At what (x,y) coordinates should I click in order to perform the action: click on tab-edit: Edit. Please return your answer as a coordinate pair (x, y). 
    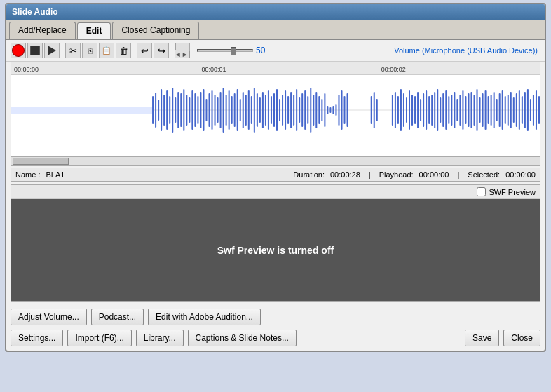
    Looking at the image, I should click on (94, 31).